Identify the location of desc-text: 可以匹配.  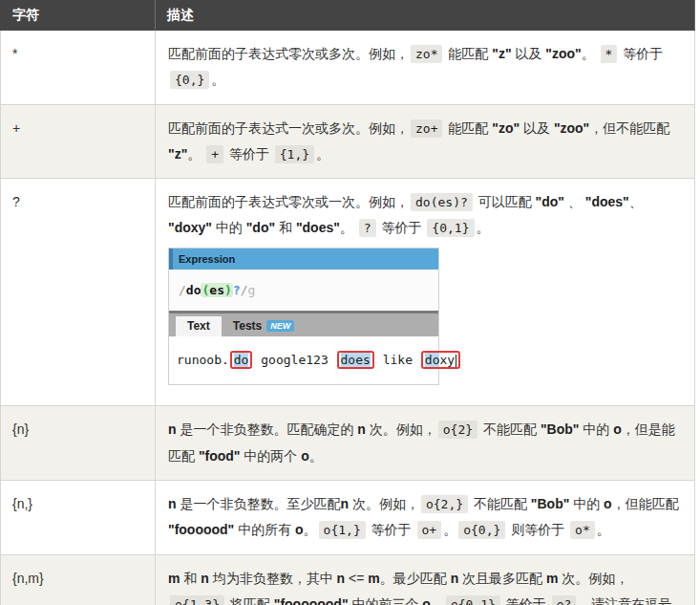
(505, 202).